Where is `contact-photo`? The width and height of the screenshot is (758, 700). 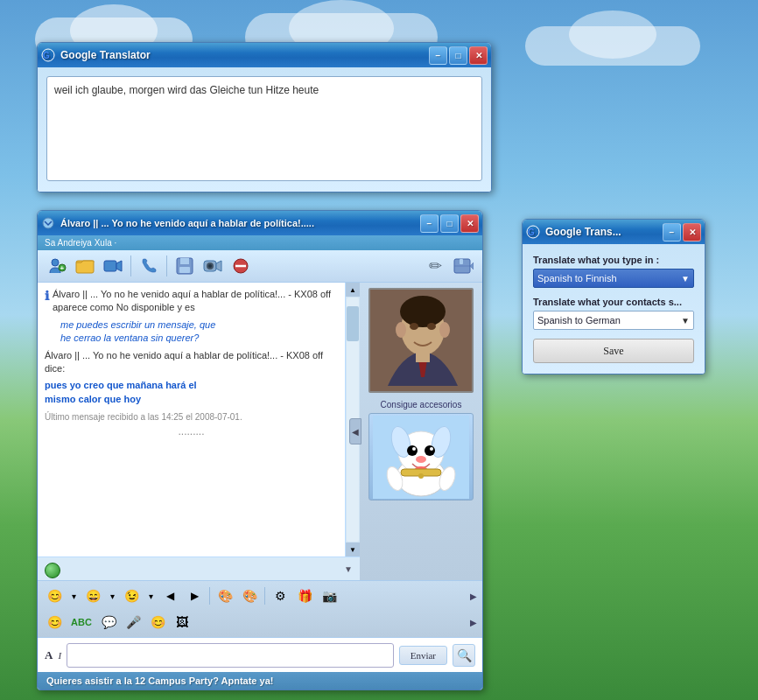 contact-photo is located at coordinates (421, 340).